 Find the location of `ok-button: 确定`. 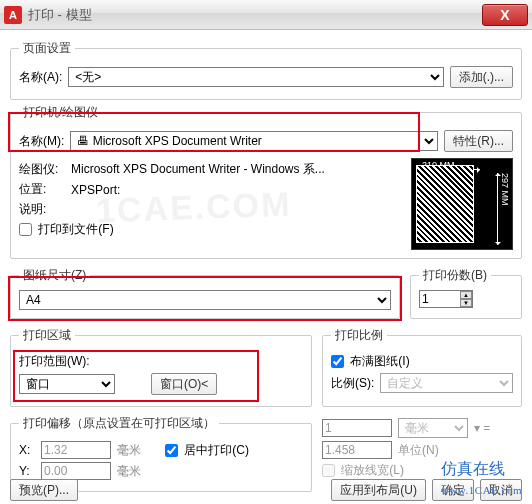

ok-button: 确定 is located at coordinates (453, 490).